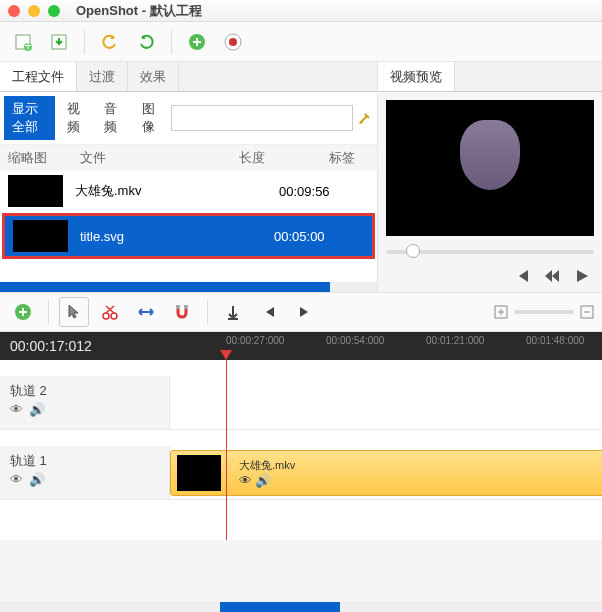  I want to click on timeline-toolbar, so click(301, 312).